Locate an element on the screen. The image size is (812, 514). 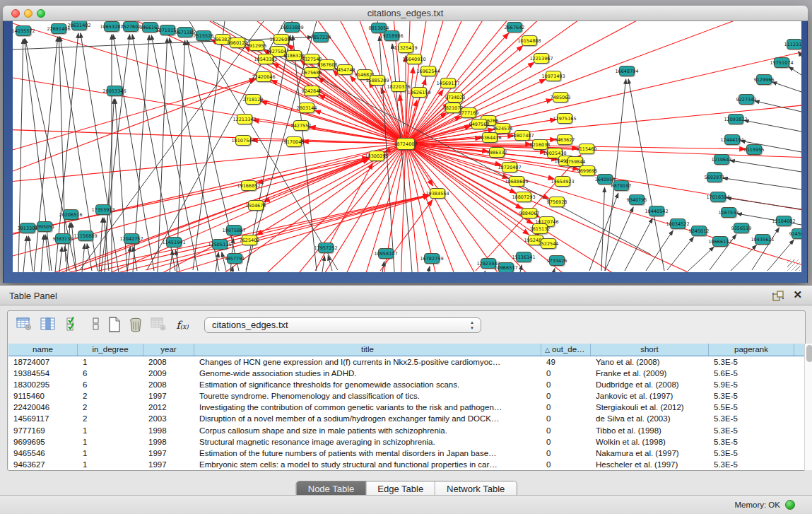
table-row: 1830029562008Estimation of significance … is located at coordinates (406, 385).